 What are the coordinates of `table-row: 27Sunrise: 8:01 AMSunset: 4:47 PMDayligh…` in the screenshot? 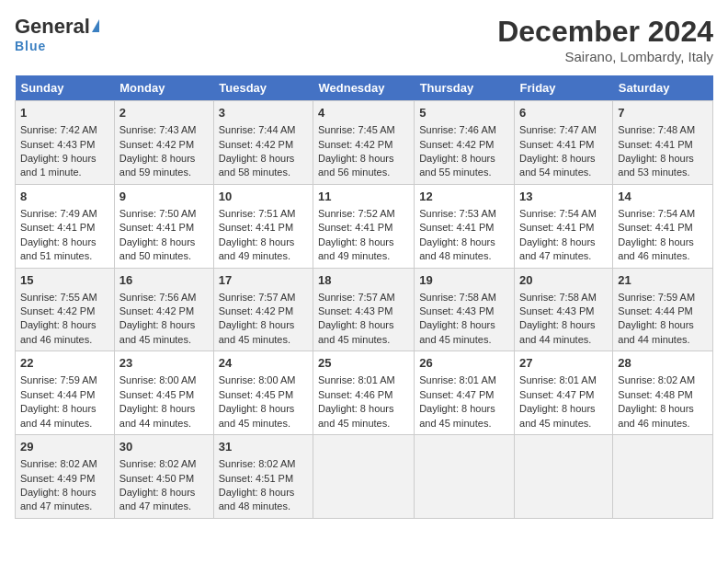 It's located at (564, 394).